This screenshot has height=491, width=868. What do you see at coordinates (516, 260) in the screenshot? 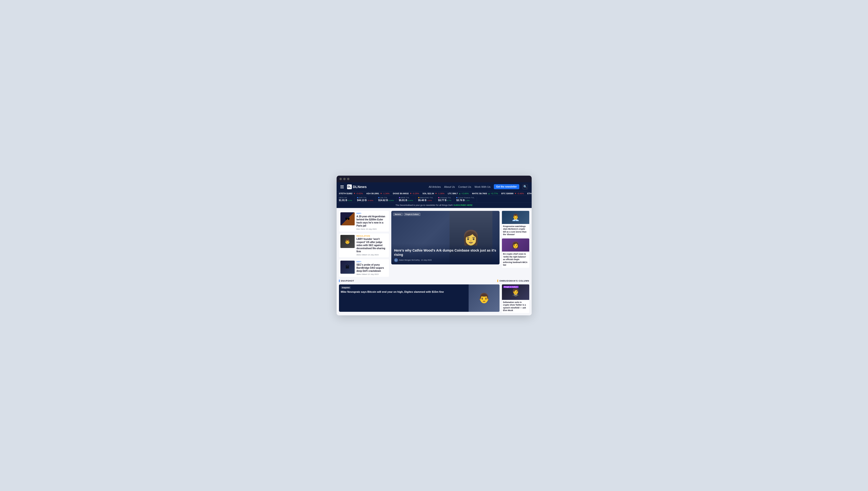
I see `right-article-title-2: EU crypto chief vows to 'strike the righ…` at bounding box center [516, 260].